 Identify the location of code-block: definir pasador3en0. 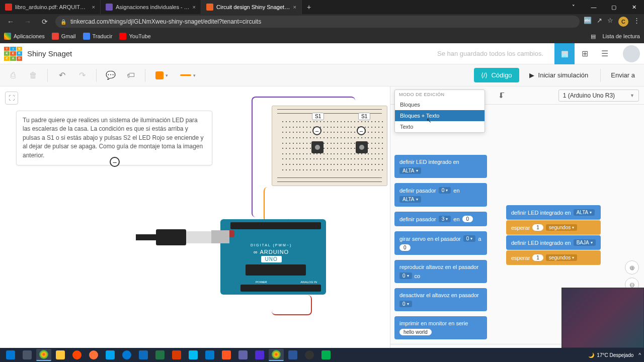
(441, 219).